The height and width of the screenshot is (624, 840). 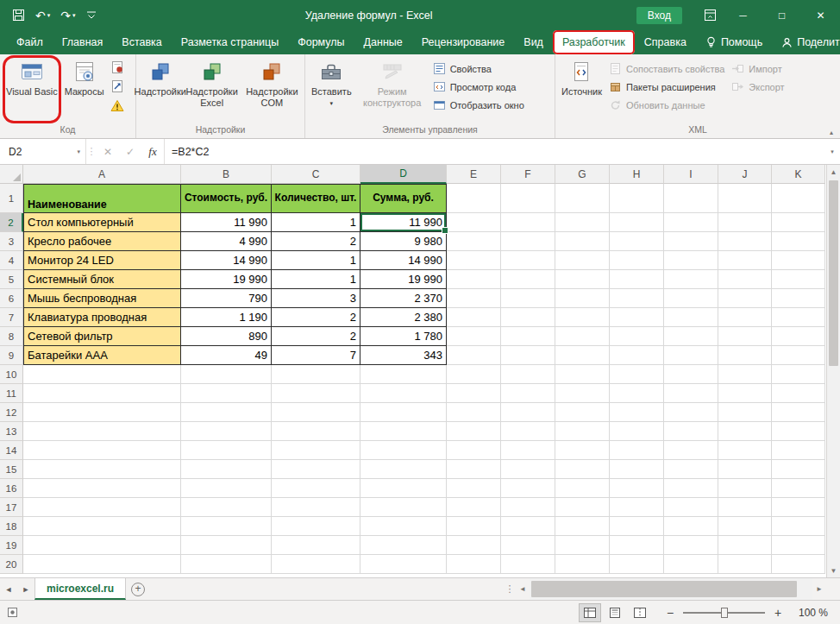 What do you see at coordinates (12, 174) in the screenshot?
I see `select-all-corner` at bounding box center [12, 174].